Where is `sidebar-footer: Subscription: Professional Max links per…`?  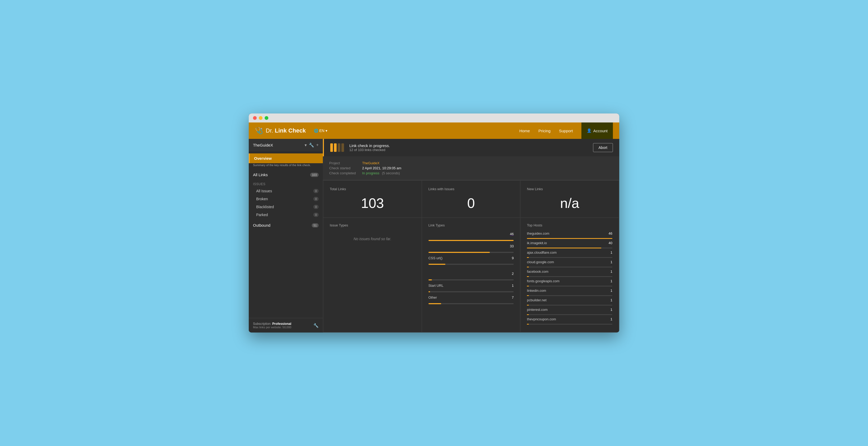
sidebar-footer: Subscription: Professional Max links per… is located at coordinates (286, 325).